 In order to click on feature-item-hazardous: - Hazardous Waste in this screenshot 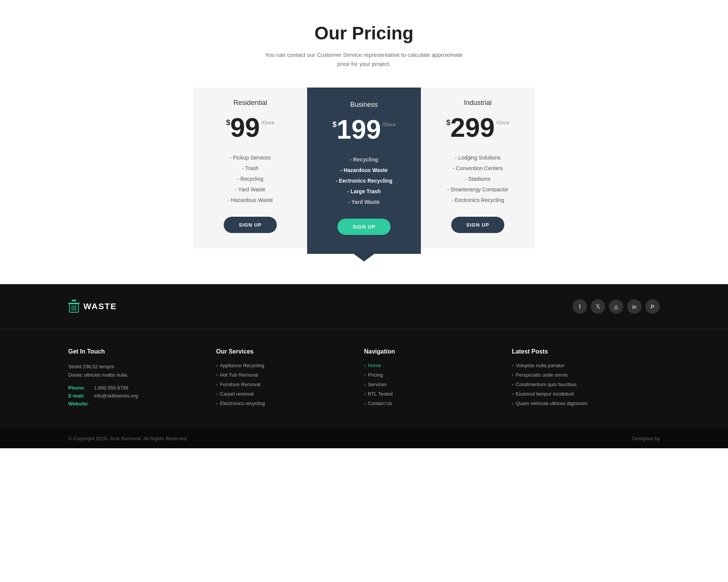, I will do `click(364, 170)`.